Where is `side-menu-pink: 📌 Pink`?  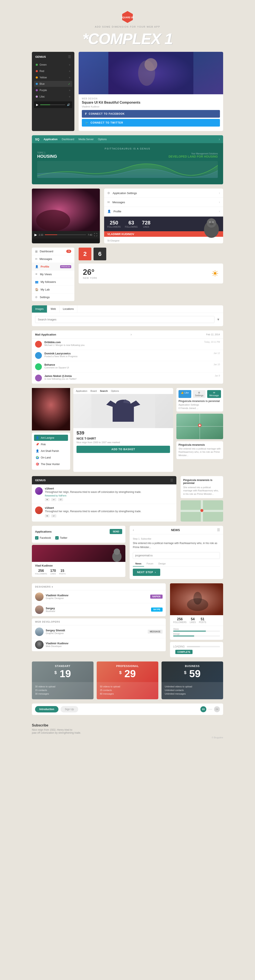 side-menu-pink: 📌 Pink is located at coordinates (51, 444).